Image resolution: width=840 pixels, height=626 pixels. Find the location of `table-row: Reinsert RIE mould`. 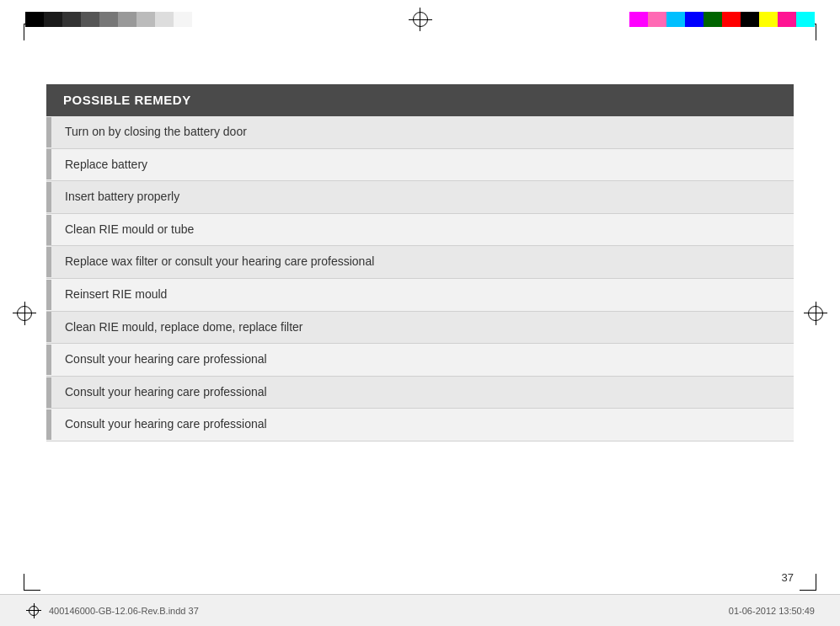

table-row: Reinsert RIE mould is located at coordinates (420, 295).